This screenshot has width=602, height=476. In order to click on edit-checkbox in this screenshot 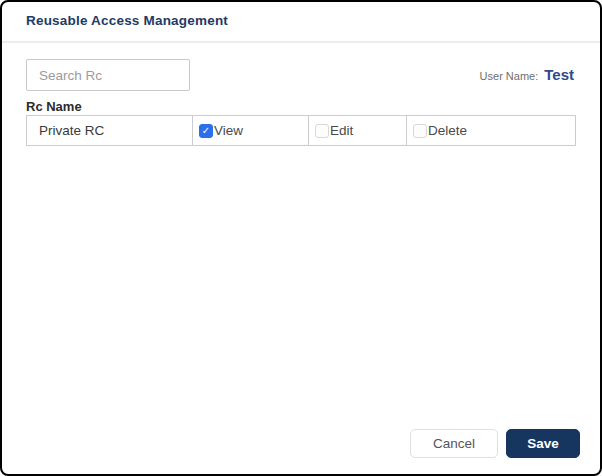, I will do `click(322, 131)`.